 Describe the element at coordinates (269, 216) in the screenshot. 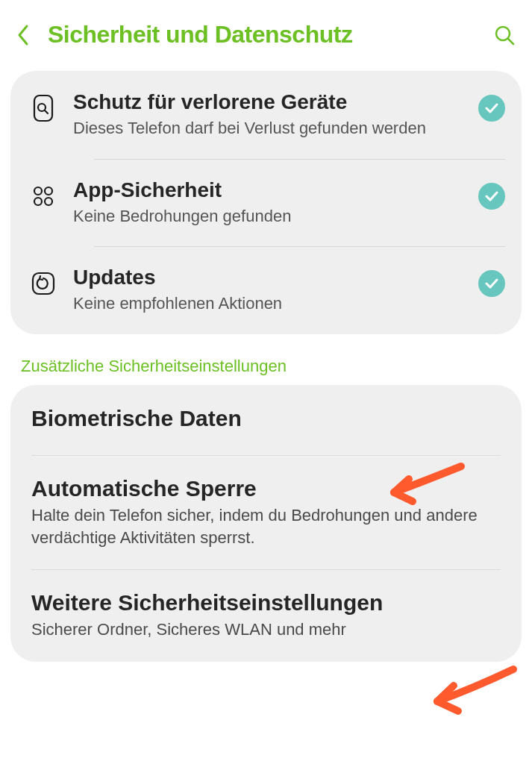

I see `row-subtitle: Keine Bedrohungen gefunden` at that location.